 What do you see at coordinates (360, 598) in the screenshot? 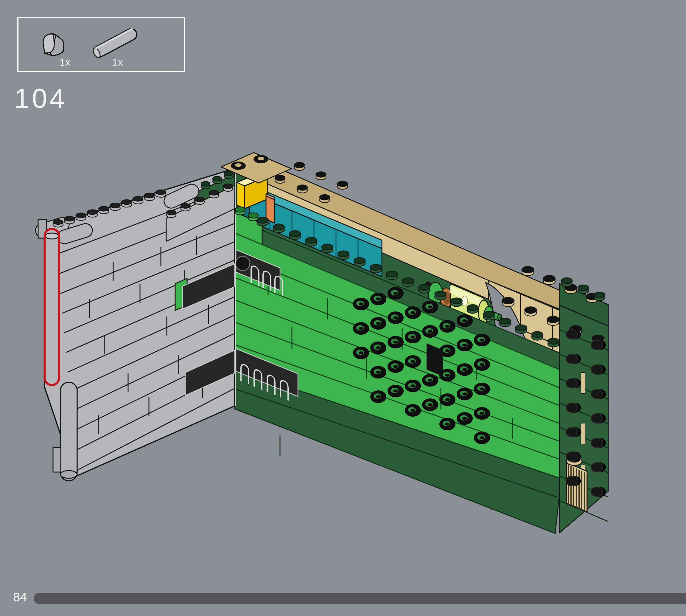
I see `progress-bar` at bounding box center [360, 598].